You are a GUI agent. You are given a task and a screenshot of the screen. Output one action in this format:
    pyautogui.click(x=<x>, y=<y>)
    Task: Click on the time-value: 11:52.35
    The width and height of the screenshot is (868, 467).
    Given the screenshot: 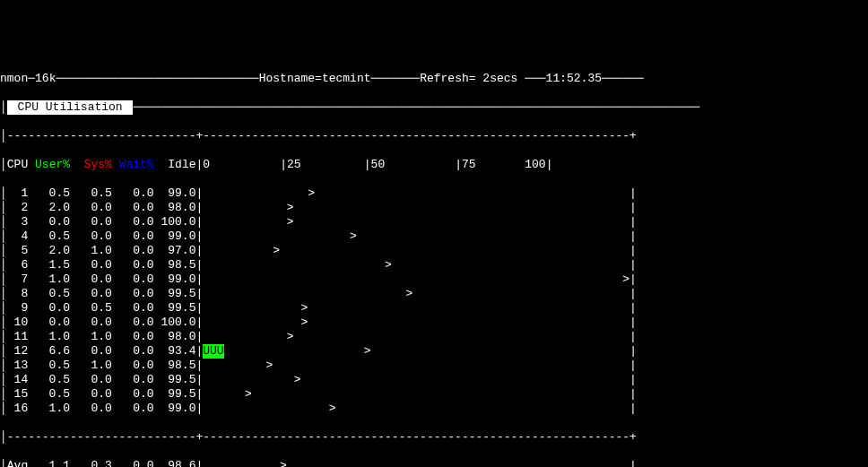 What is the action you would take?
    pyautogui.click(x=574, y=79)
    